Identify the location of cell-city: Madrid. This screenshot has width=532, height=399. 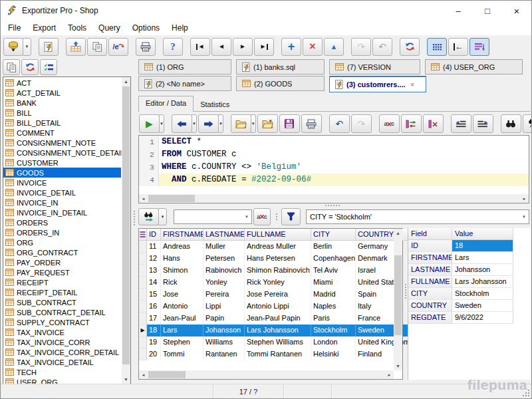
(334, 295).